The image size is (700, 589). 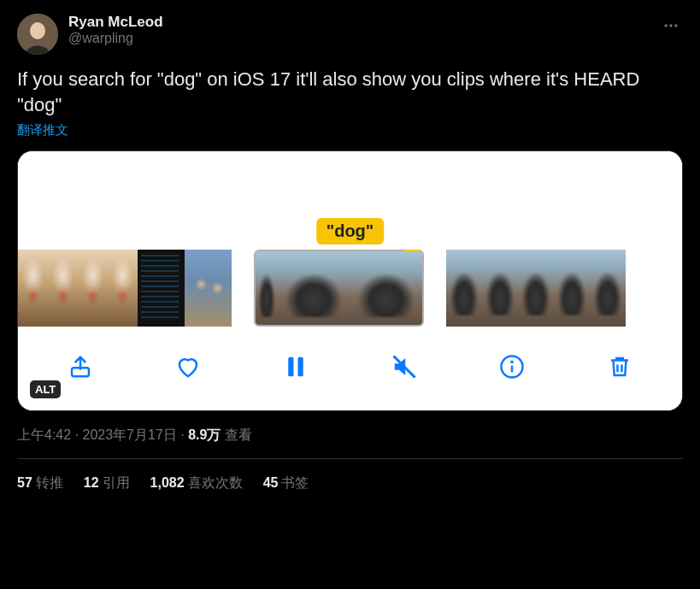 I want to click on video-timeline, so click(x=350, y=288).